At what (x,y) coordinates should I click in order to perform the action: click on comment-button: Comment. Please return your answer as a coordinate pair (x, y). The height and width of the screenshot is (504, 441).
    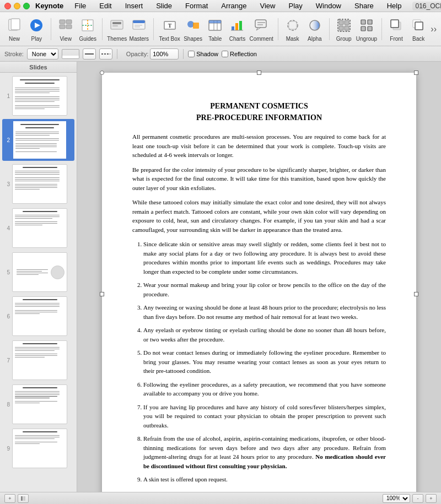
    Looking at the image, I should click on (261, 29).